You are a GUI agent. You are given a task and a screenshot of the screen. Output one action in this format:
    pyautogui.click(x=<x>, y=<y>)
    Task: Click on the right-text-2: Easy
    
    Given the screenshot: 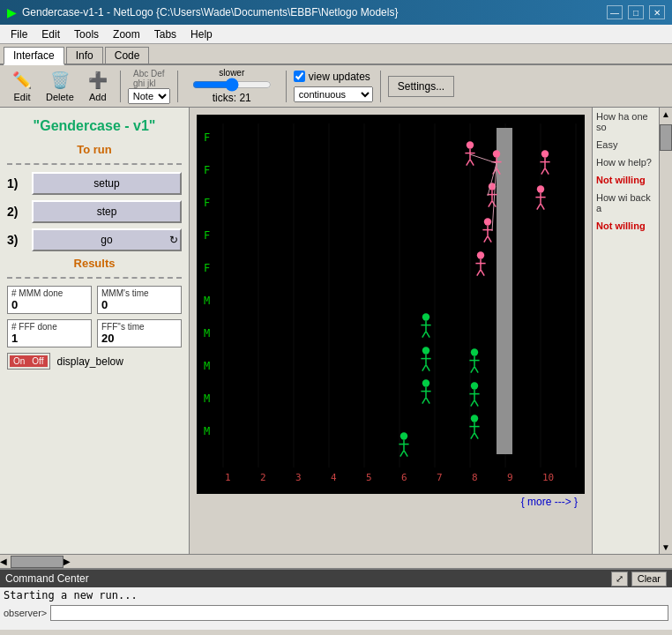 What is the action you would take?
    pyautogui.click(x=626, y=145)
    